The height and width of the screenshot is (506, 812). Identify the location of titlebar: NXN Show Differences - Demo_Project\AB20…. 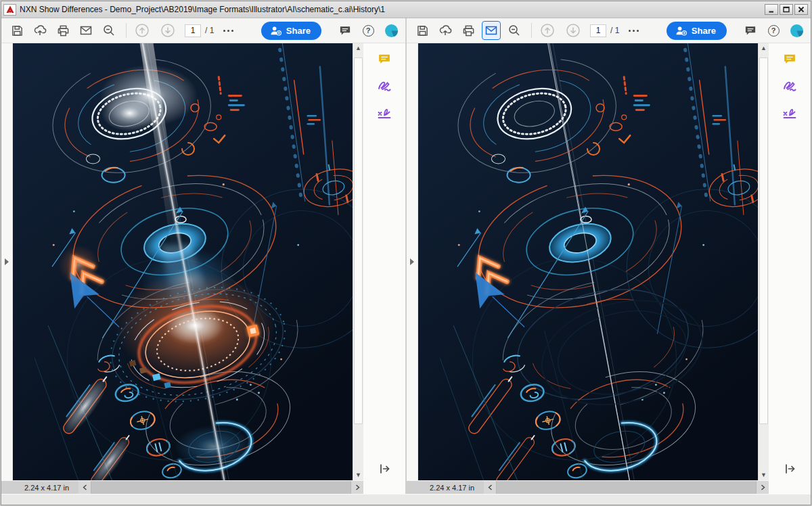
(406, 9).